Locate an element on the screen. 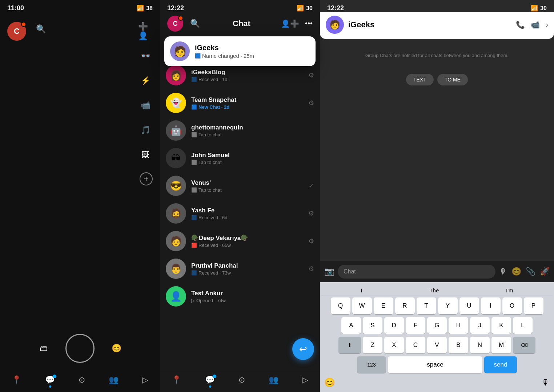 Image resolution: width=554 pixels, height=392 pixels. add-friend-button: ➕👤 is located at coordinates (145, 31).